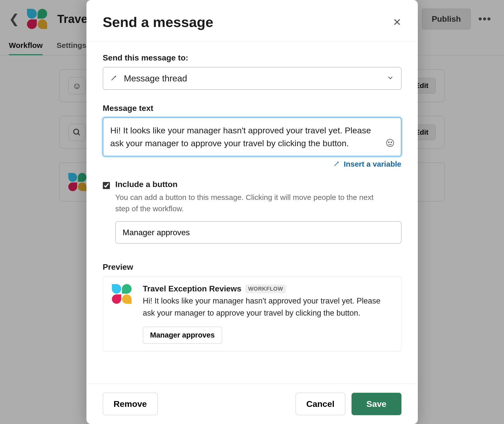  Describe the element at coordinates (259, 232) in the screenshot. I see `button-label-input` at that location.